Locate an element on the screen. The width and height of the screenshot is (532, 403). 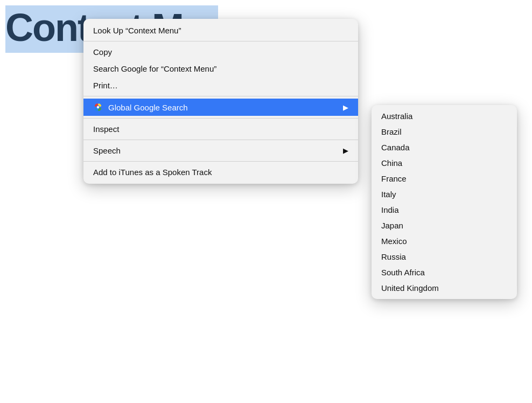
arrow-right-icon: ▶ is located at coordinates (346, 108).